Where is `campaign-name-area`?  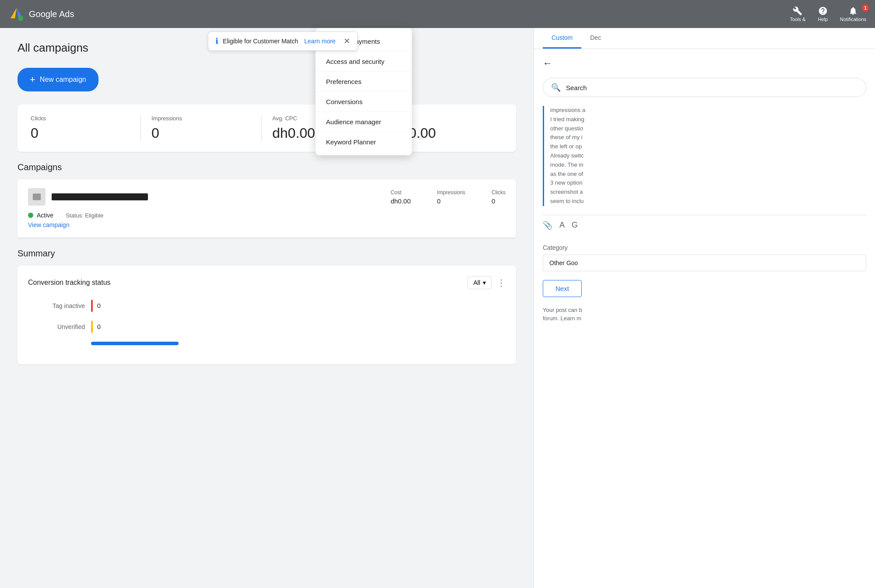 campaign-name-area is located at coordinates (88, 197).